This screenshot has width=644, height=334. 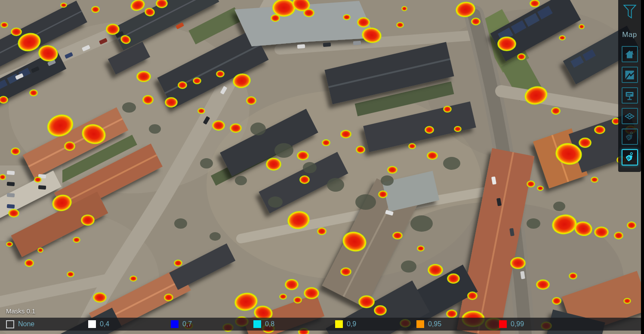 What do you see at coordinates (105, 324) in the screenshot?
I see `legend-label: 0,4` at bounding box center [105, 324].